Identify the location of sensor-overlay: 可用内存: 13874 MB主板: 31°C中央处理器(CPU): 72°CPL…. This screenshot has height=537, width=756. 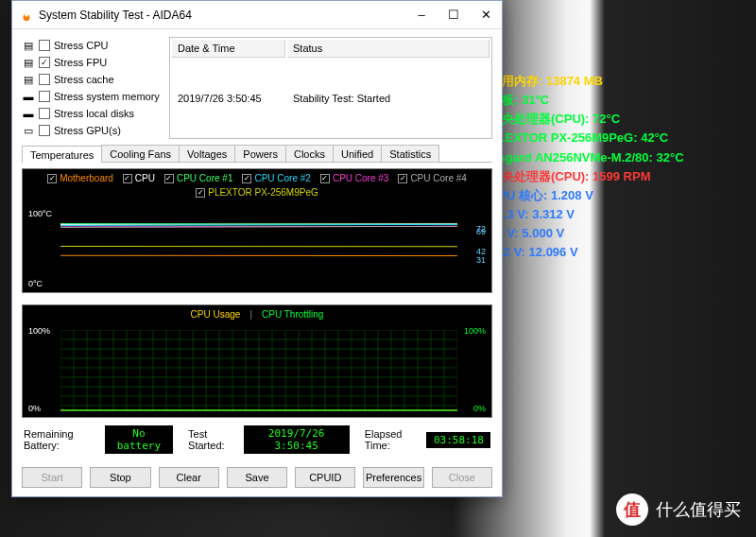
(618, 166).